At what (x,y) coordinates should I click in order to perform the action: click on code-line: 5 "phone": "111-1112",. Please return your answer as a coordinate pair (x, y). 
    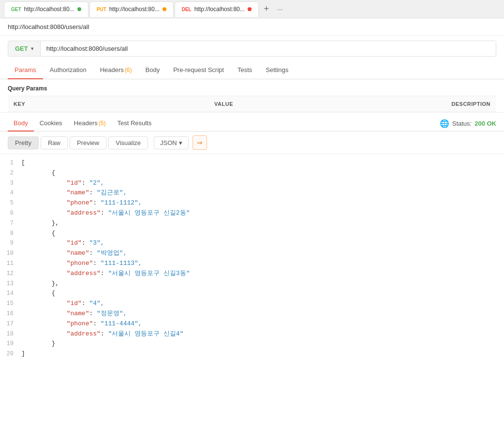
    Looking at the image, I should click on (252, 203).